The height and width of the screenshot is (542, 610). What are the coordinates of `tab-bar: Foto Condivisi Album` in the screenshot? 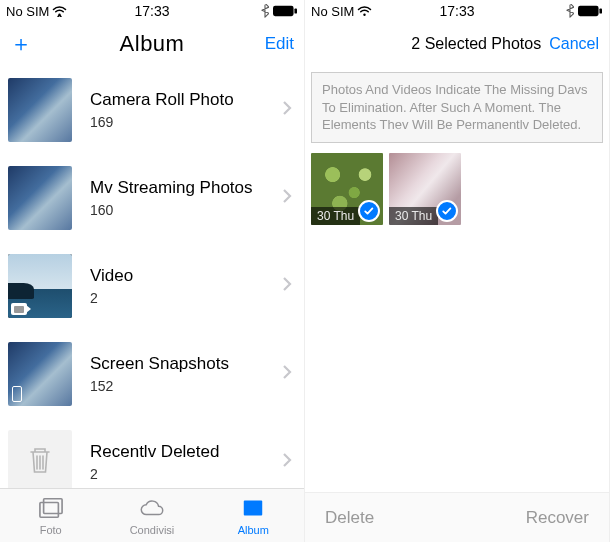 It's located at (152, 515).